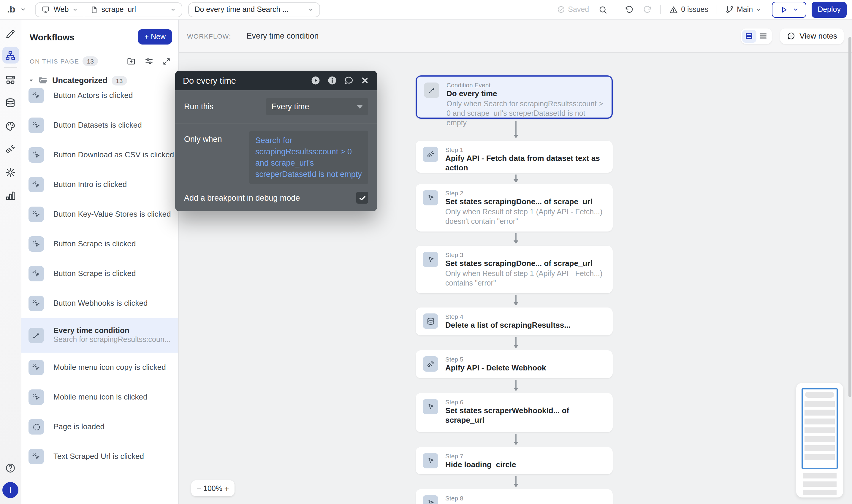 This screenshot has height=504, width=852. What do you see at coordinates (514, 412) in the screenshot?
I see `step-6-card: Step 6 Set states scraperWebhookId... of…` at bounding box center [514, 412].